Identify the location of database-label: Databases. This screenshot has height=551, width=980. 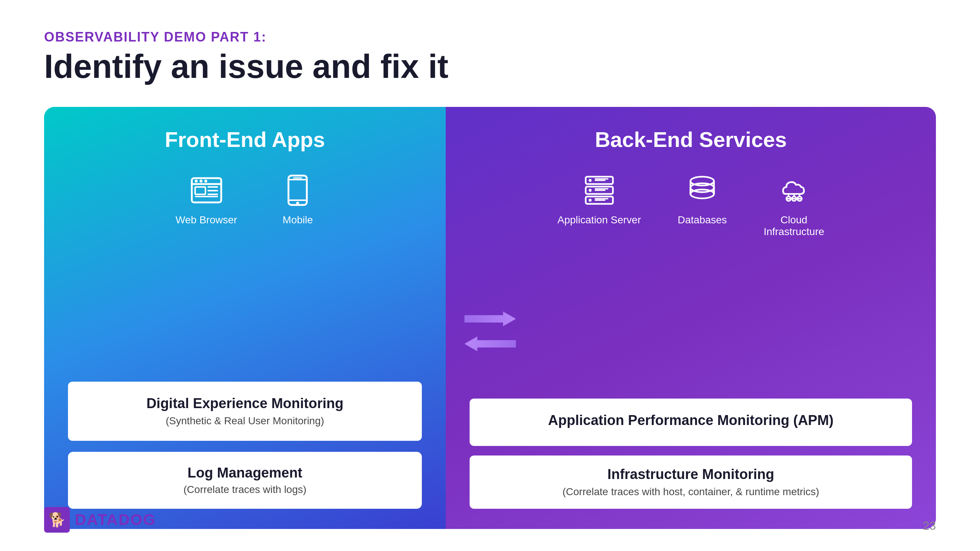
(702, 220).